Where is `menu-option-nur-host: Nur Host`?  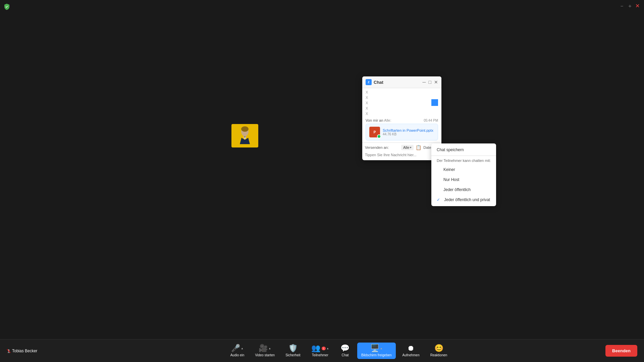 menu-option-nur-host: Nur Host is located at coordinates (464, 180).